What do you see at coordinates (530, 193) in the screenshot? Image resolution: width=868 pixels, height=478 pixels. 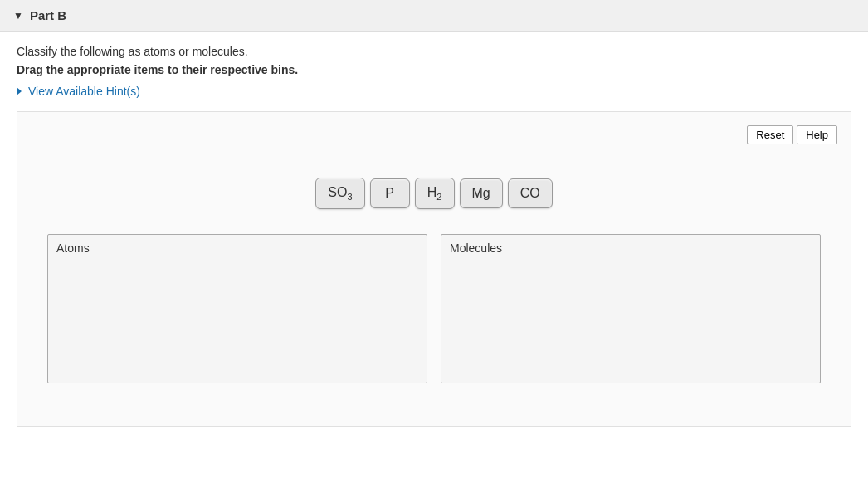 I see `drag-item-co: CO` at bounding box center [530, 193].